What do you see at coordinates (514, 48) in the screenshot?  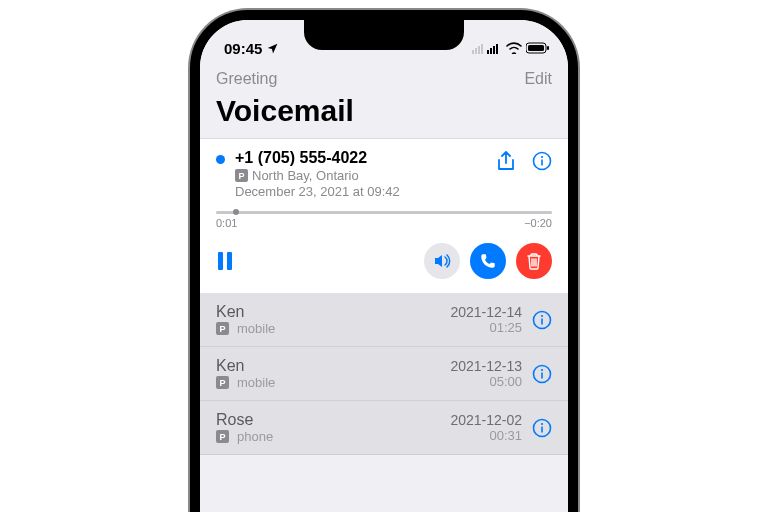 I see `wifi-icon` at bounding box center [514, 48].